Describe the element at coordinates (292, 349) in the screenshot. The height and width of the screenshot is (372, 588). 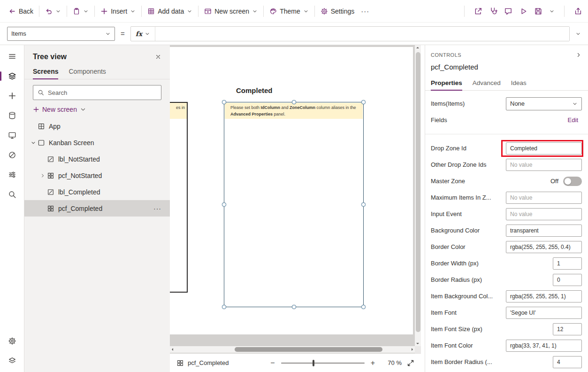
I see `horizontal-scrollbar` at that location.